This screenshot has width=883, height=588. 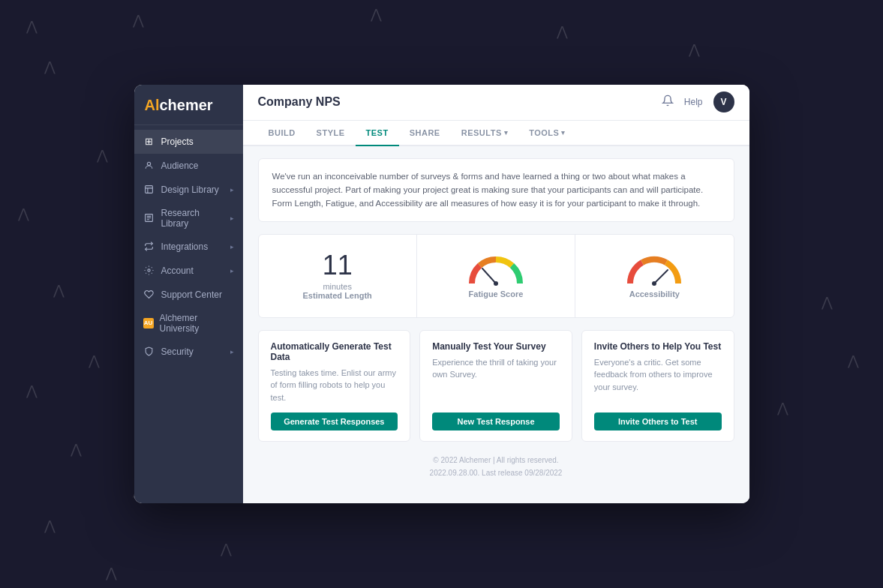 What do you see at coordinates (338, 266) in the screenshot?
I see `estimated-length-value: 11` at bounding box center [338, 266].